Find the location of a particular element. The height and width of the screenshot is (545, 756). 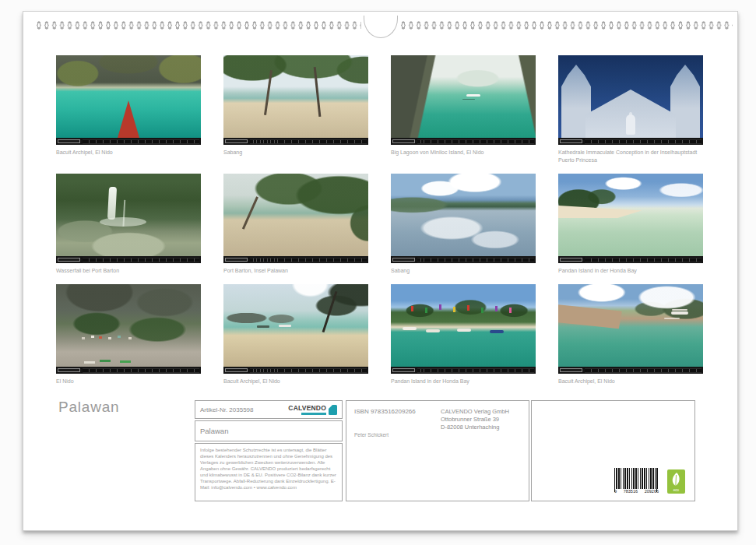

photo-thumbnail-red-boat-lagoon is located at coordinates (128, 97).